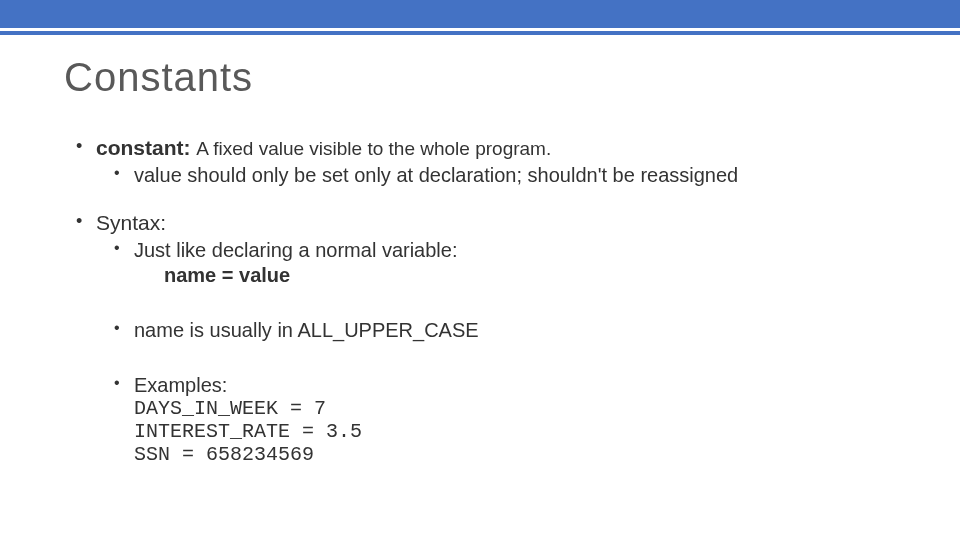 The width and height of the screenshot is (960, 540). I want to click on syntax-pattern-wrap: name = value, so click(515, 276).